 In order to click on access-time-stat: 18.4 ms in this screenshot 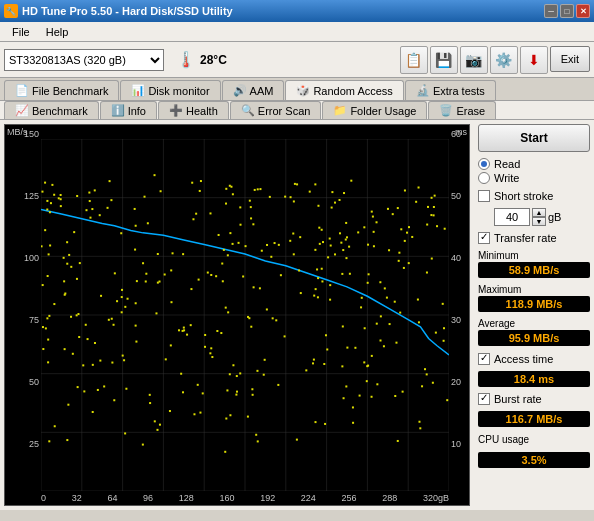, I will do `click(534, 379)`.